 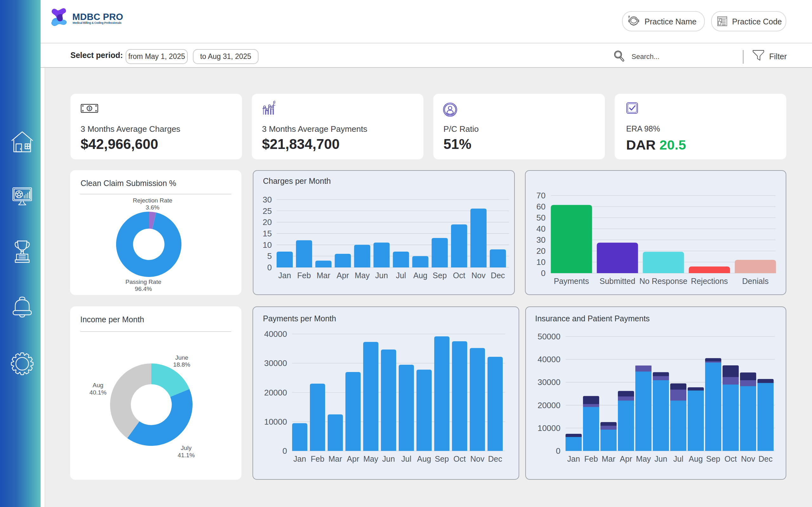 What do you see at coordinates (153, 201) in the screenshot?
I see `svg-text: Rejection Rate` at bounding box center [153, 201].